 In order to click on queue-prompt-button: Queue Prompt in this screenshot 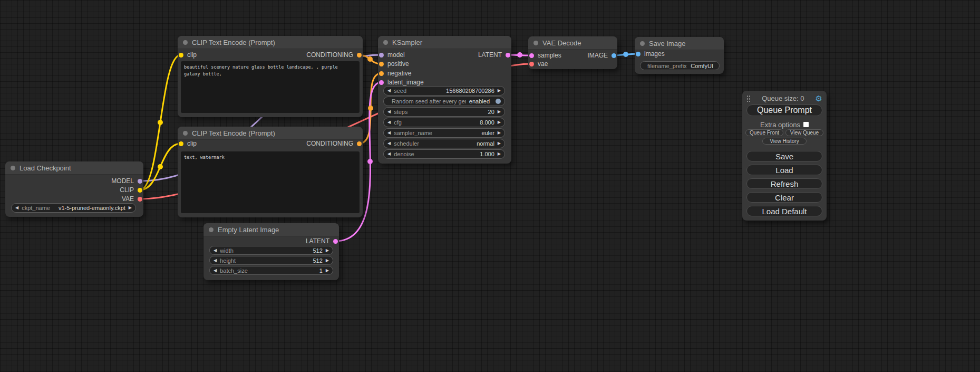, I will do `click(784, 110)`.